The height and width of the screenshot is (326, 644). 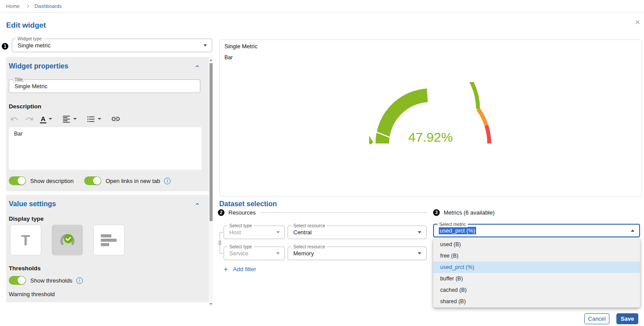 What do you see at coordinates (220, 243) in the screenshot?
I see `chain-link-icon` at bounding box center [220, 243].